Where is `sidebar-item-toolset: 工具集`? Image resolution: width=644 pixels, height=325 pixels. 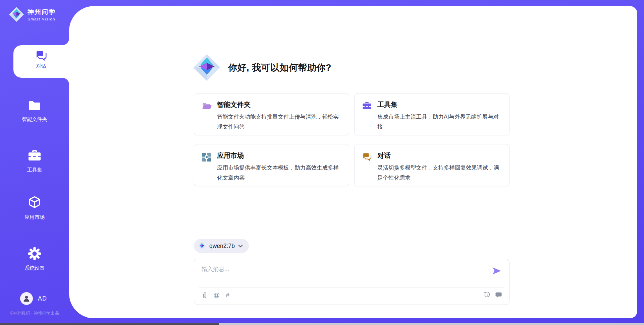 sidebar-item-toolset: 工具集 is located at coordinates (35, 161).